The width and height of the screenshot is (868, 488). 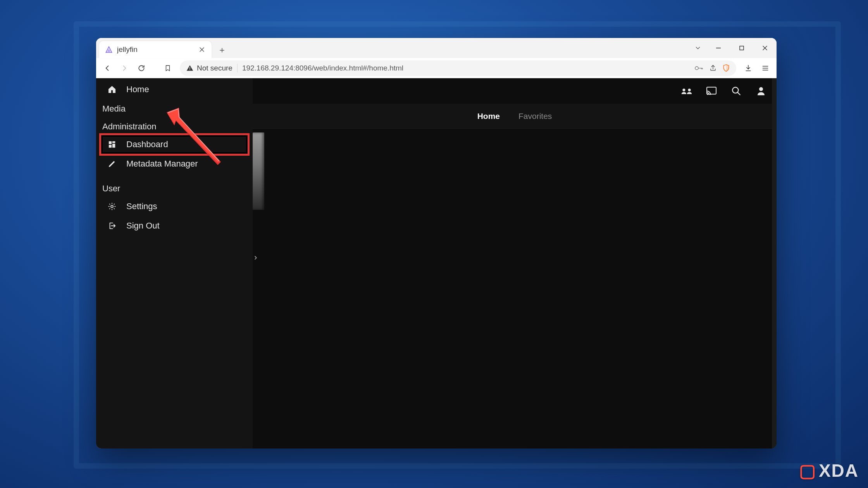 What do you see at coordinates (155, 50) in the screenshot?
I see `tab-title: jellyfin` at bounding box center [155, 50].